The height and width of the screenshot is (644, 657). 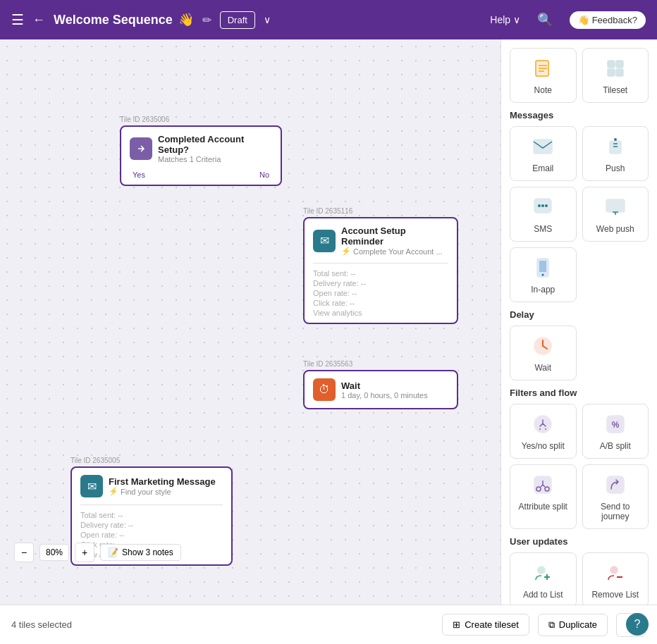 What do you see at coordinates (545, 20) in the screenshot?
I see `search-icon: 🔍` at bounding box center [545, 20].